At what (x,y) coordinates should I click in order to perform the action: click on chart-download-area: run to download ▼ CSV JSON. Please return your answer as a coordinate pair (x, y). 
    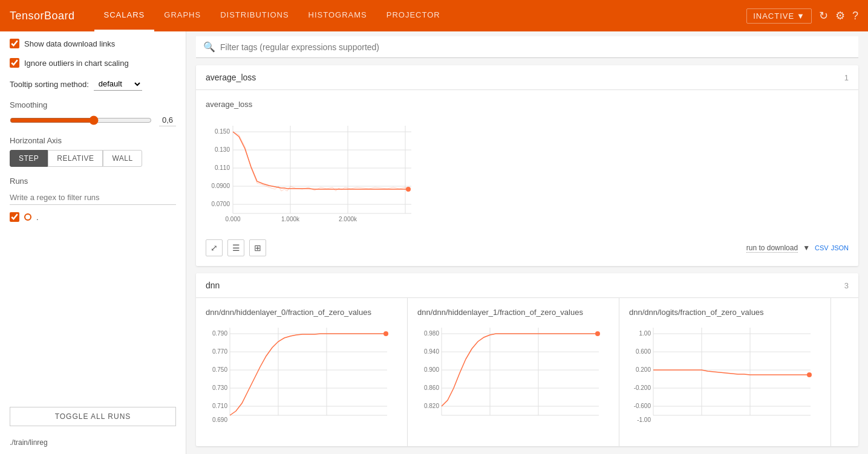
    Looking at the image, I should click on (797, 248).